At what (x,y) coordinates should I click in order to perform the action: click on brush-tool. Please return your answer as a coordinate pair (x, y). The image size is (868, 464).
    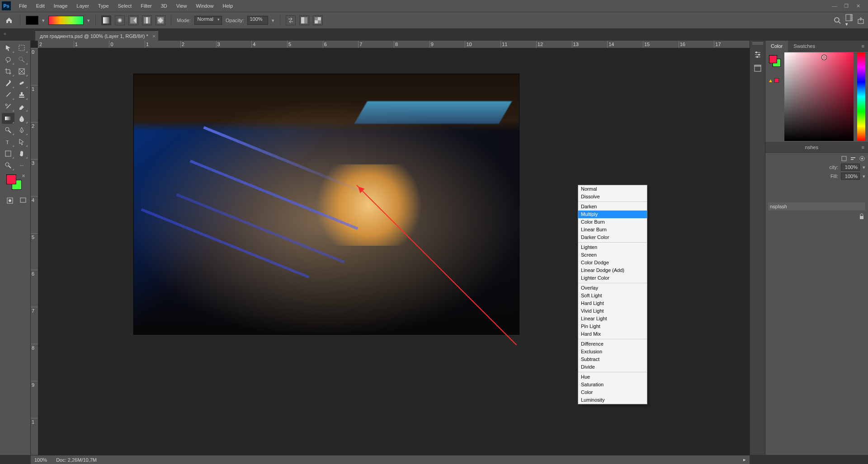
    Looking at the image, I should click on (8, 95).